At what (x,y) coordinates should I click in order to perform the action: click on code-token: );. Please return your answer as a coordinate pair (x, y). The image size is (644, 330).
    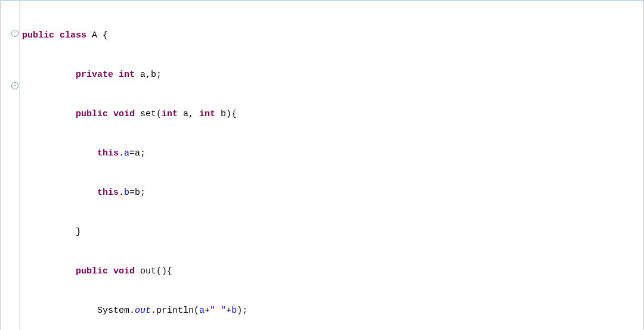
    Looking at the image, I should click on (242, 311).